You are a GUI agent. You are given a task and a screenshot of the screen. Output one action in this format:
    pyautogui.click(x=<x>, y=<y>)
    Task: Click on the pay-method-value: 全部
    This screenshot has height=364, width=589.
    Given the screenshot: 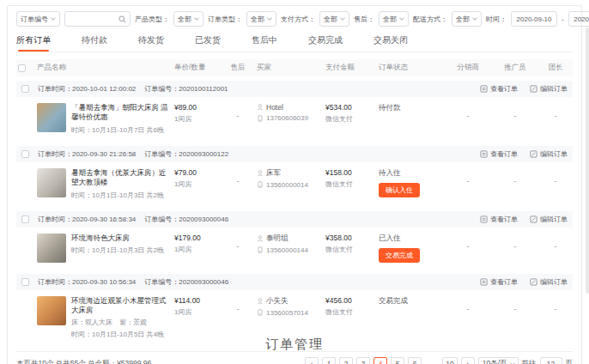 What is the action you would take?
    pyautogui.click(x=331, y=19)
    